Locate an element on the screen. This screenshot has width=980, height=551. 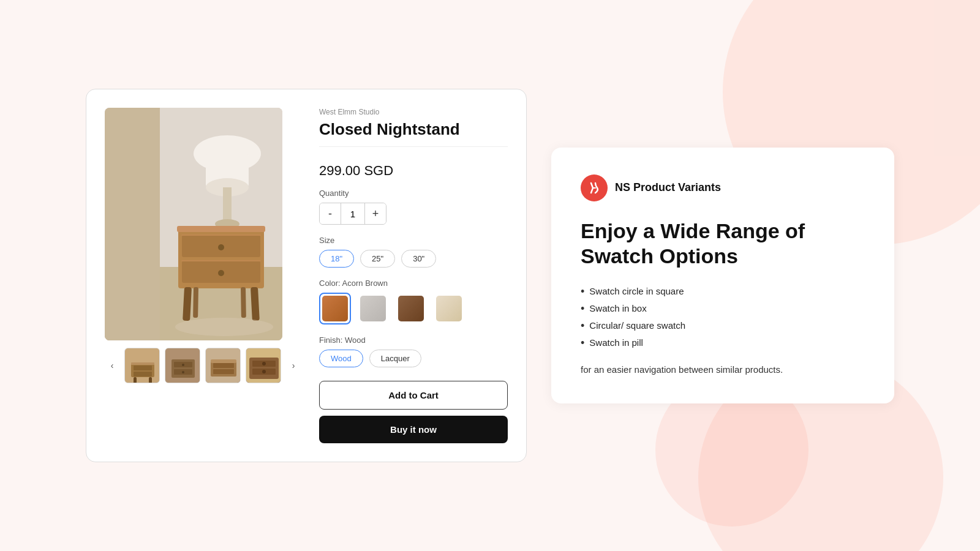
info-card-header: NS Product Variants is located at coordinates (723, 188).